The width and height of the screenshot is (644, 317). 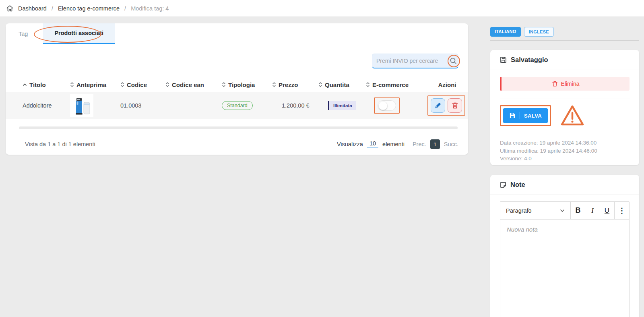 I want to click on note-panel: Note Paragrafo B I U ⋮ Nuova nota, so click(x=565, y=246).